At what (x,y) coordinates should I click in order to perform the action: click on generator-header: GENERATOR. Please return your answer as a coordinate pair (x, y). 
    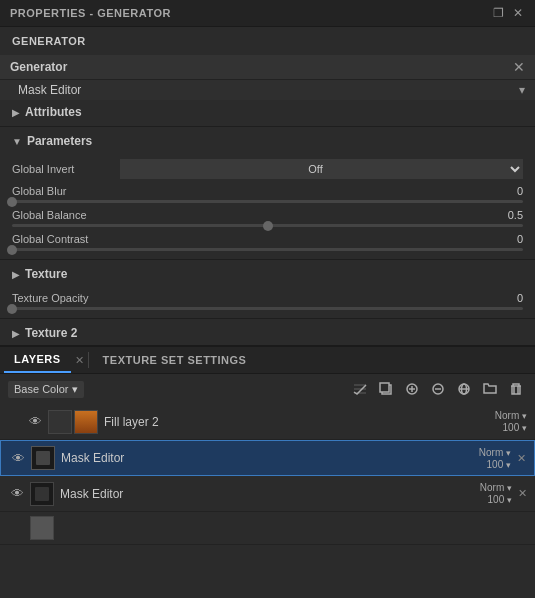
    Looking at the image, I should click on (268, 41).